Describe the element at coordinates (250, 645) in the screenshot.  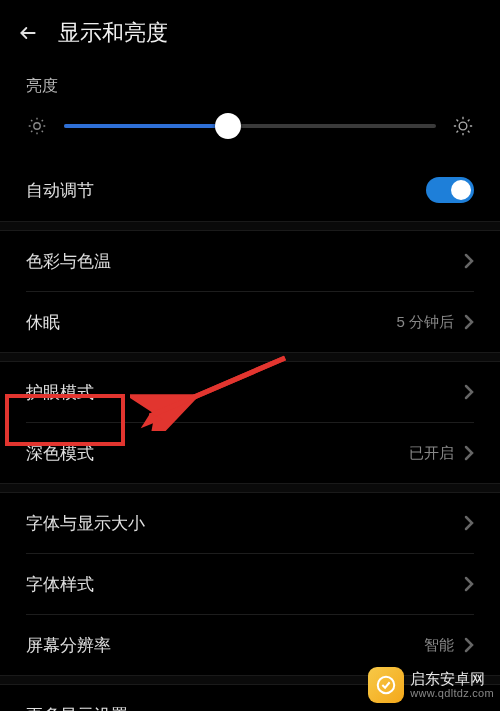
I see `resolution-row: 屏幕分辨率 智能` at that location.